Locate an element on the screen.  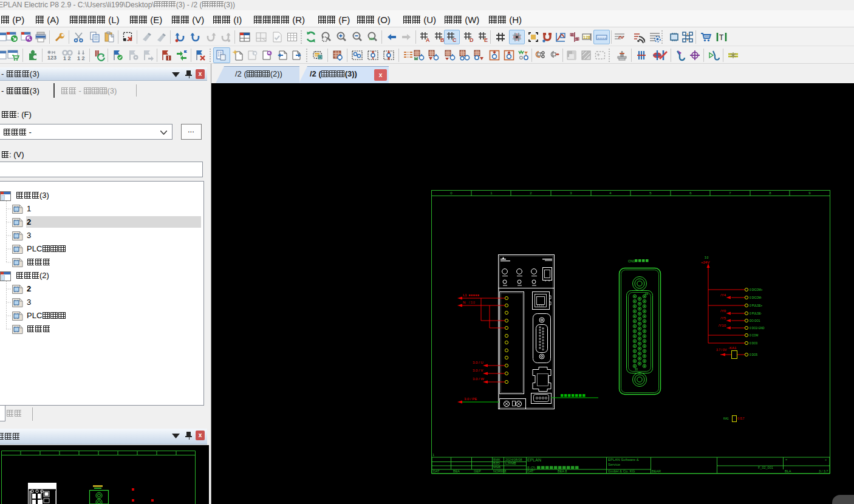
svg-text: /Y4 is located at coordinates (723, 295).